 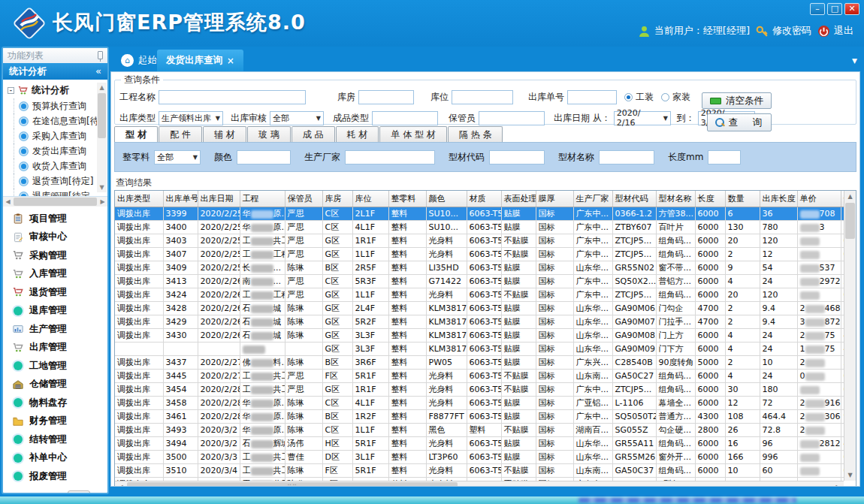 I want to click on audit-select: 全部▼, so click(x=297, y=119).